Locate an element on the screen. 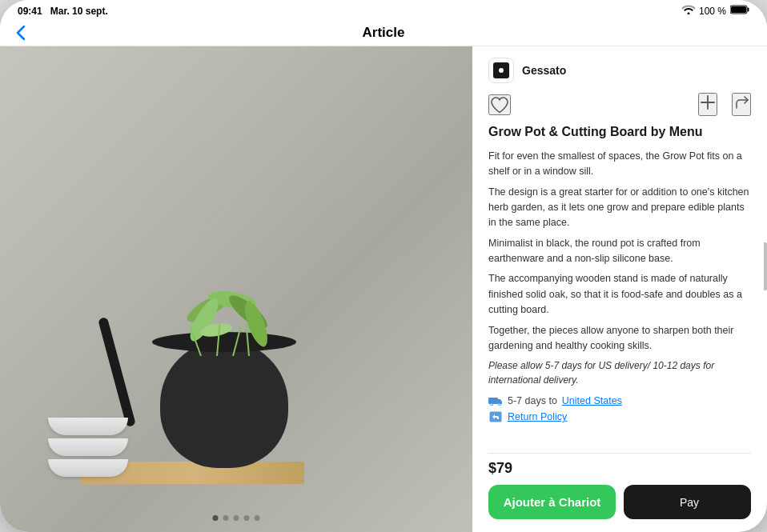 This screenshot has height=532, width=767. add-to-cart-button: Ajouter à Chariot is located at coordinates (552, 502).